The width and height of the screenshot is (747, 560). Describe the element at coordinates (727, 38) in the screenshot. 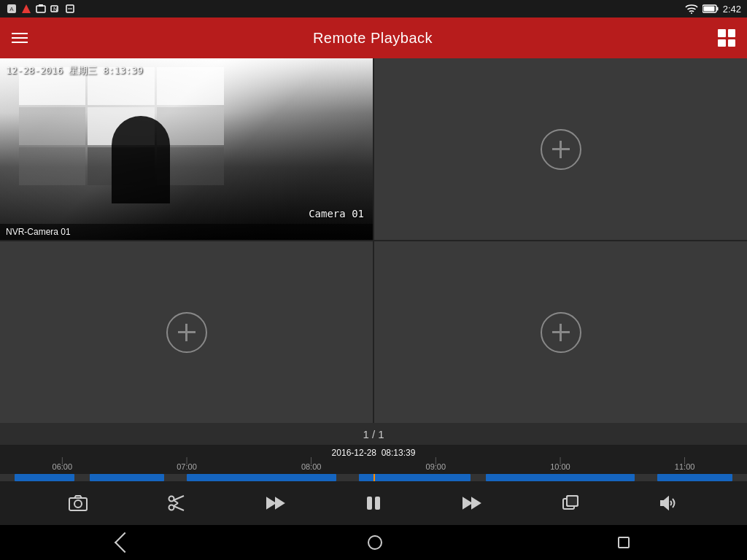

I see `layout-grid-button` at that location.